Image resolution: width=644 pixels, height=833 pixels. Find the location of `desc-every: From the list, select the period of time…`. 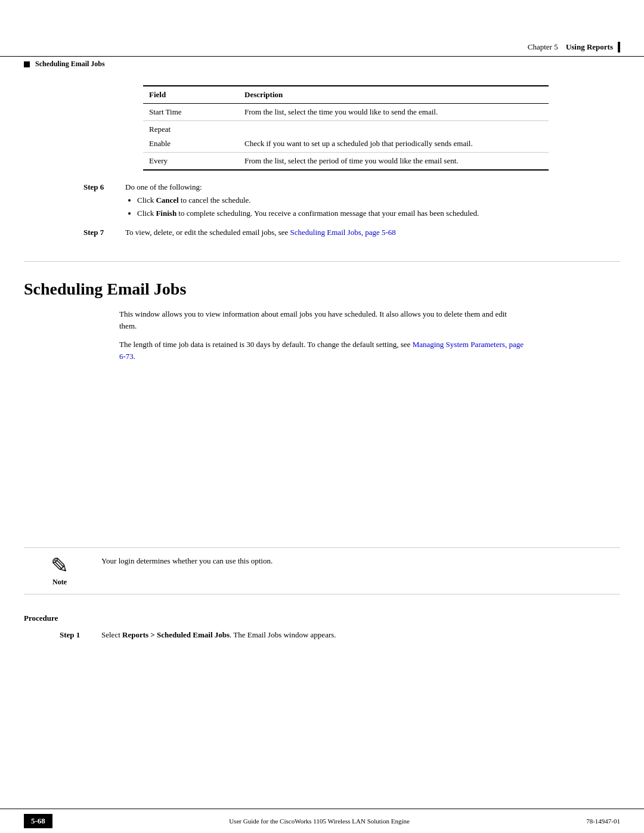

desc-every: From the list, select the period of time… is located at coordinates (394, 162).